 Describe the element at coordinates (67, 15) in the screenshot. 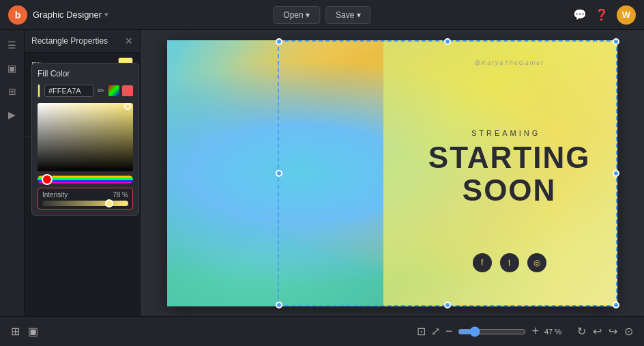

I see `app-name: Graphic Designer` at that location.